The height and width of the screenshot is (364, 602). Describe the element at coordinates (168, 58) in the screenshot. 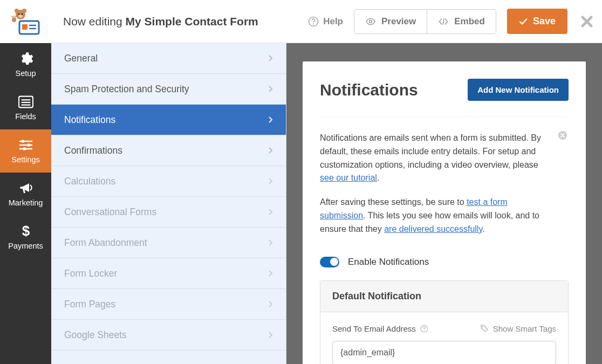

I see `subnav-general: General` at that location.